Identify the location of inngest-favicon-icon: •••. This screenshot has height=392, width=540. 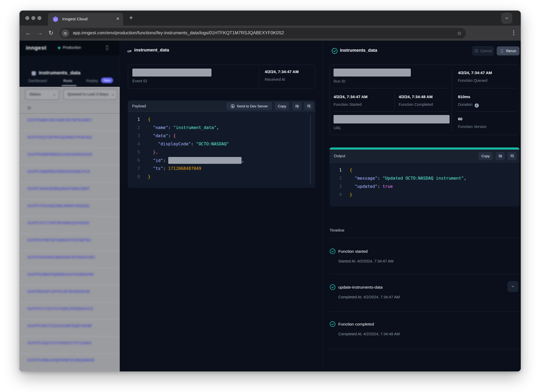
(55, 19).